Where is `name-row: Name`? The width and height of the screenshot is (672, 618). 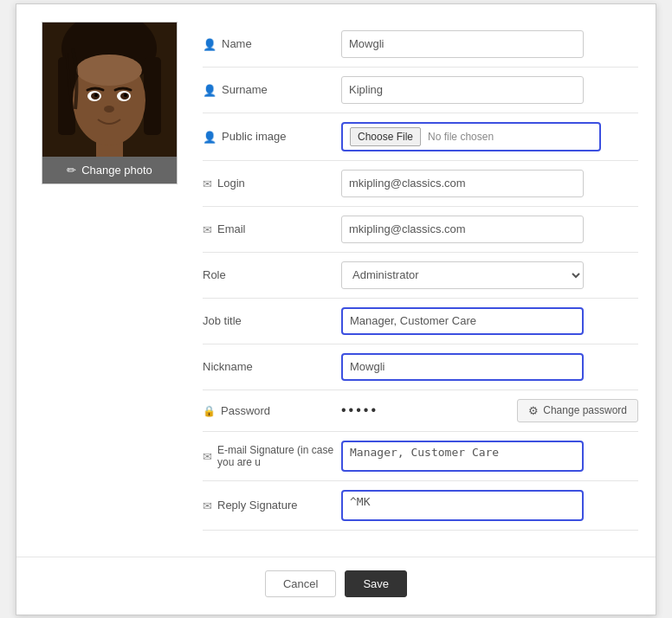
name-row: Name is located at coordinates (421, 45).